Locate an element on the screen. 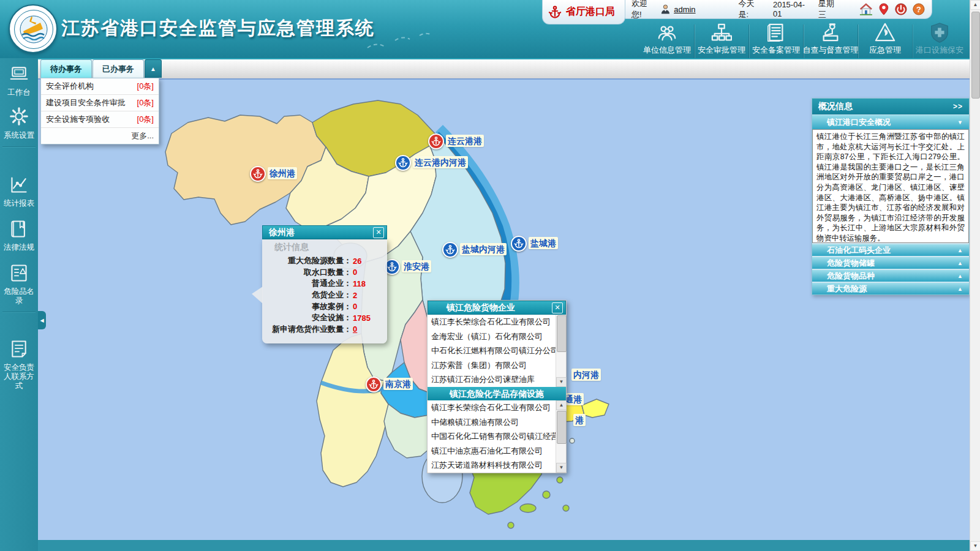 The image size is (980, 551). date-label: 今天是: is located at coordinates (752, 10).